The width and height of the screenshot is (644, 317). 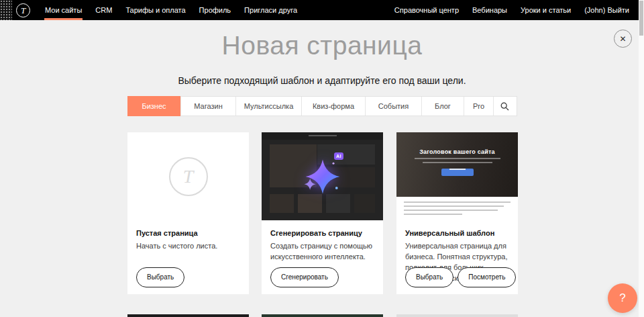 What do you see at coordinates (322, 233) in the screenshot?
I see `card-title: Сгенерировать страницу` at bounding box center [322, 233].